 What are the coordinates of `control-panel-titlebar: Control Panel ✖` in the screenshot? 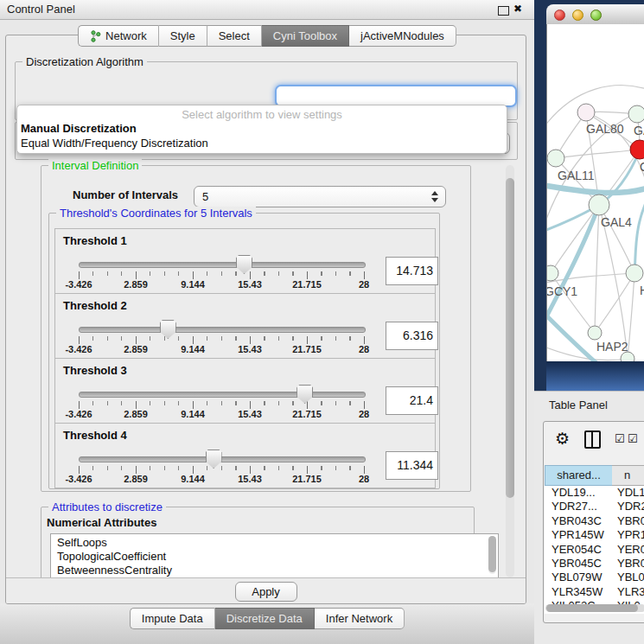 It's located at (267, 10).